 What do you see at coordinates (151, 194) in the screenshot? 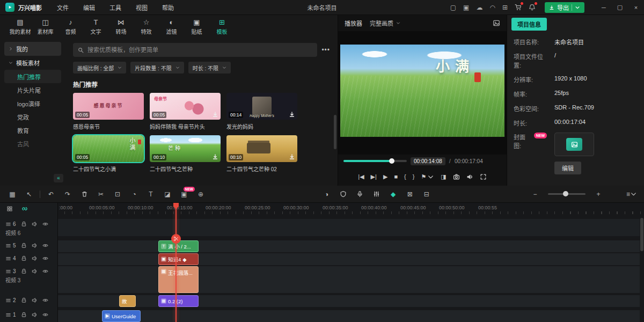
I see `add-text-icon: T` at bounding box center [151, 194].